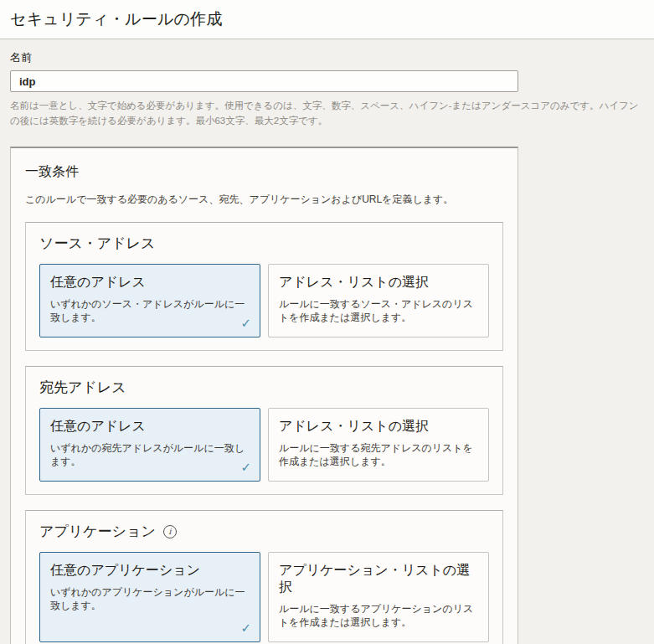  What do you see at coordinates (378, 579) in the screenshot?
I see `card-title: アプリケーション・リストの選択` at bounding box center [378, 579].